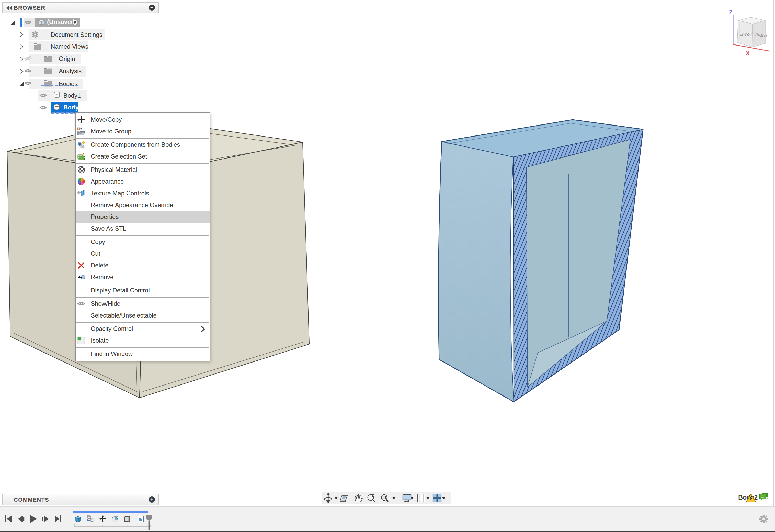 The image size is (775, 532). What do you see at coordinates (58, 519) in the screenshot?
I see `go-to-end-button` at bounding box center [58, 519].